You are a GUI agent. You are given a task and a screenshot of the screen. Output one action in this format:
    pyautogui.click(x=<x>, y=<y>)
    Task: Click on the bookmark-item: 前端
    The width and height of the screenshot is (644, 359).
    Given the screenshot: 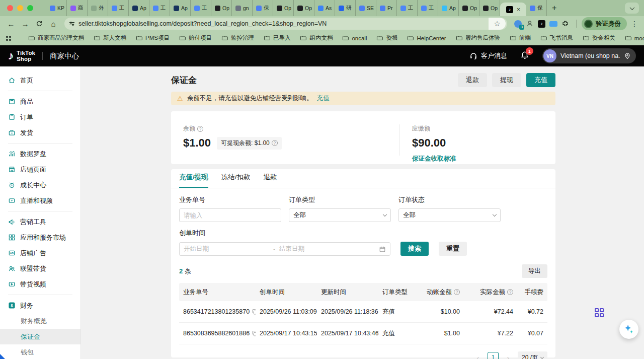 What is the action you would take?
    pyautogui.click(x=520, y=38)
    